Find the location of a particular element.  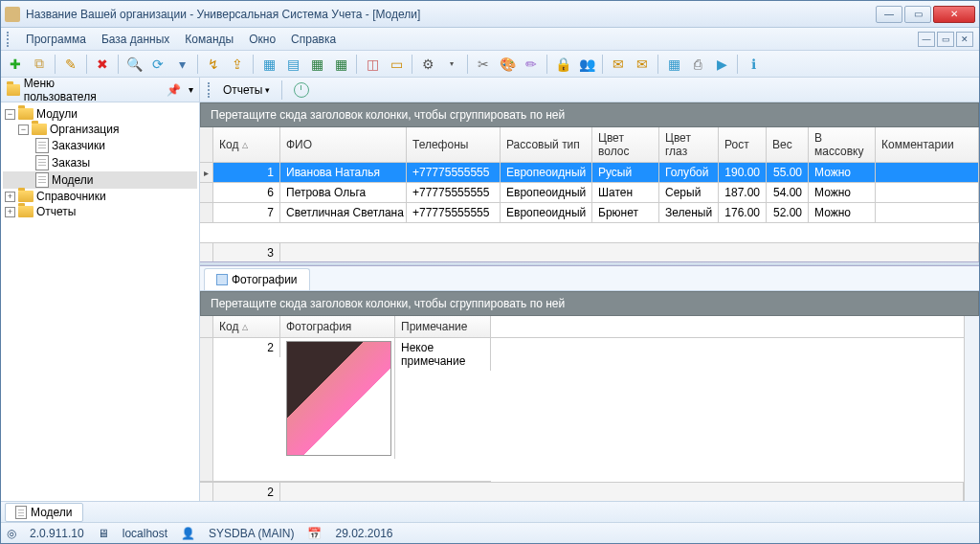

table2-icon: ▤ is located at coordinates (293, 64).